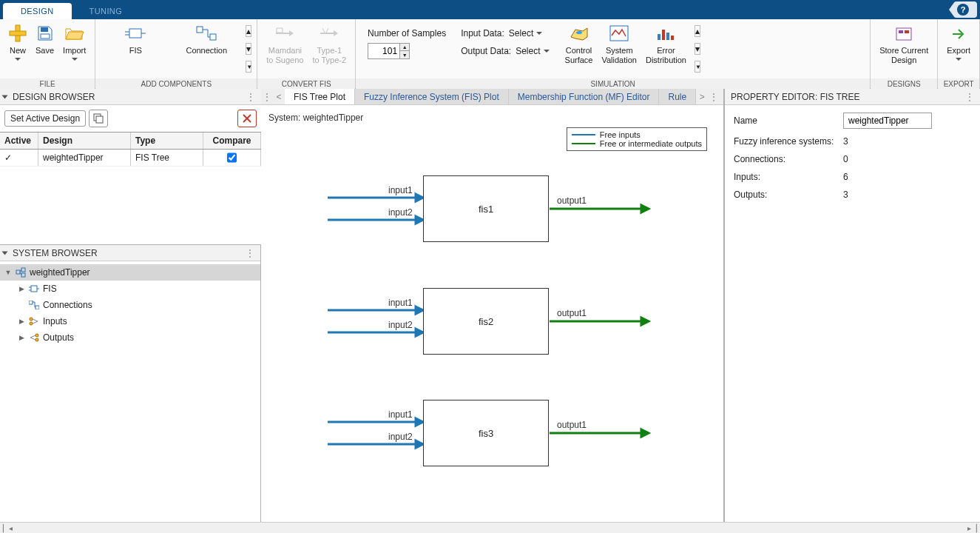 This screenshot has width=980, height=533. What do you see at coordinates (677, 97) in the screenshot?
I see `tab-rule: Rule` at bounding box center [677, 97].